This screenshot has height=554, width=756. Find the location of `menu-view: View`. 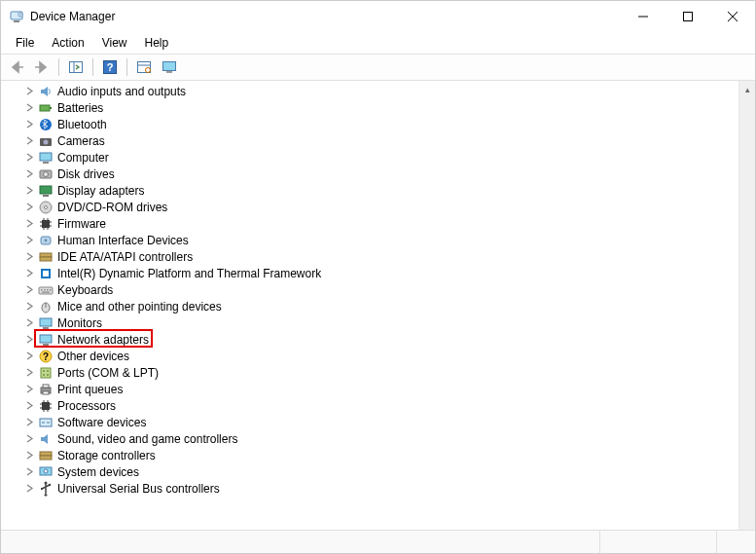

menu-view: View is located at coordinates (115, 43).